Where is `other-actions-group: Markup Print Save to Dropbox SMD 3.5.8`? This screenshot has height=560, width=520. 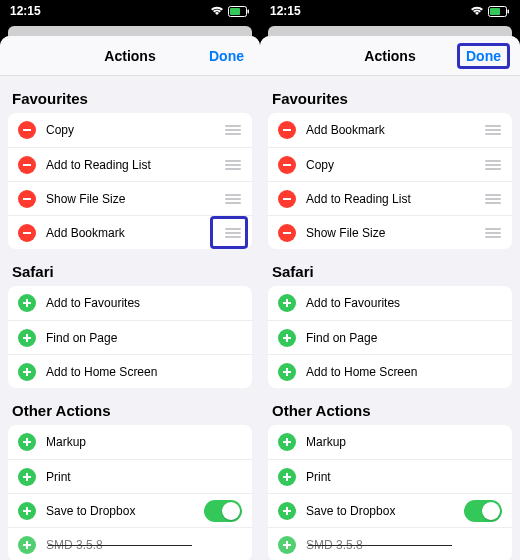
other-actions-group: Markup Print Save to Dropbox SMD 3.5.8 is located at coordinates (390, 492).